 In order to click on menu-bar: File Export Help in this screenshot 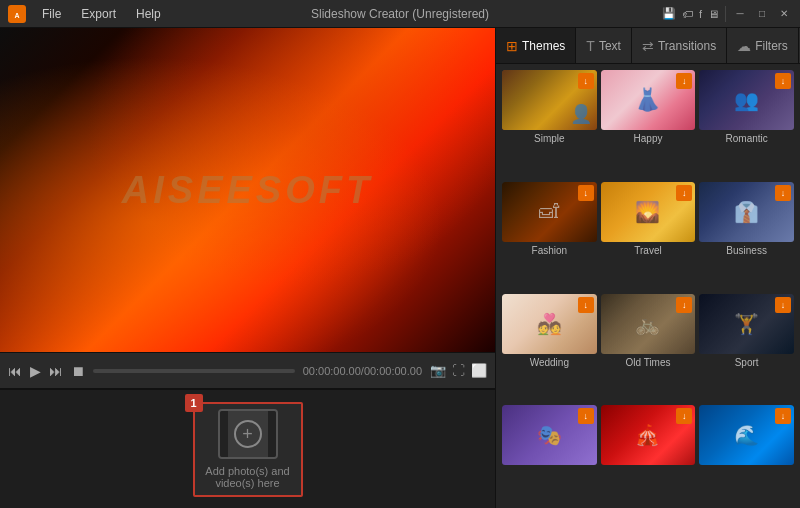, I will do `click(102, 14)`.